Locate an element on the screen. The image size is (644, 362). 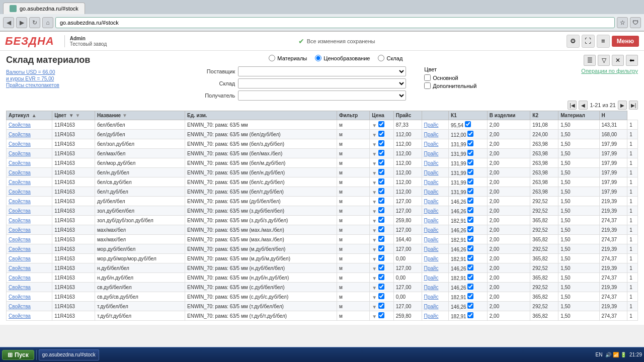
radio-warehouse: Склад is located at coordinates (390, 58).